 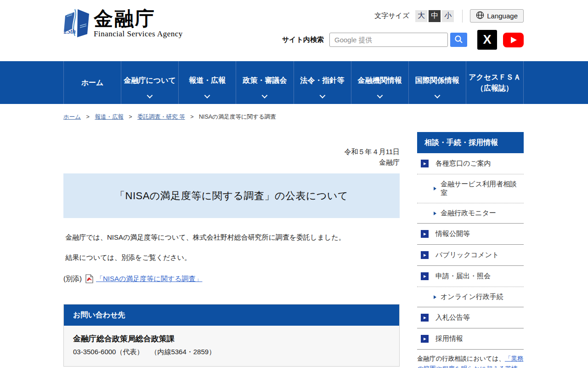 What do you see at coordinates (480, 16) in the screenshot?
I see `globe-icon` at bounding box center [480, 16].